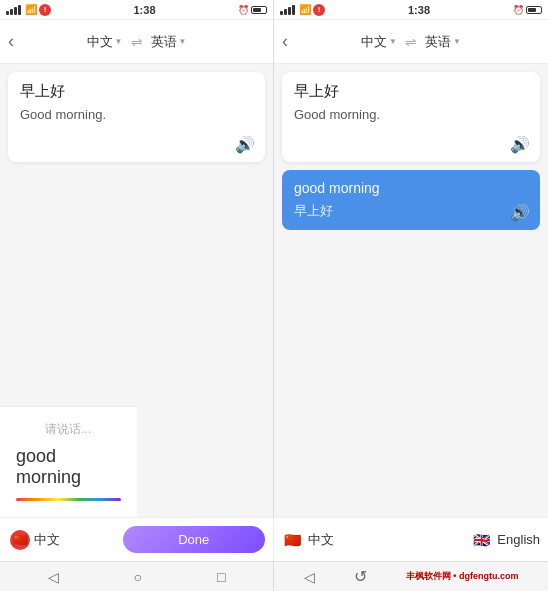 This screenshot has width=548, height=591. Describe the element at coordinates (528, 10) in the screenshot. I see `right-icons-right: ⏰` at that location.